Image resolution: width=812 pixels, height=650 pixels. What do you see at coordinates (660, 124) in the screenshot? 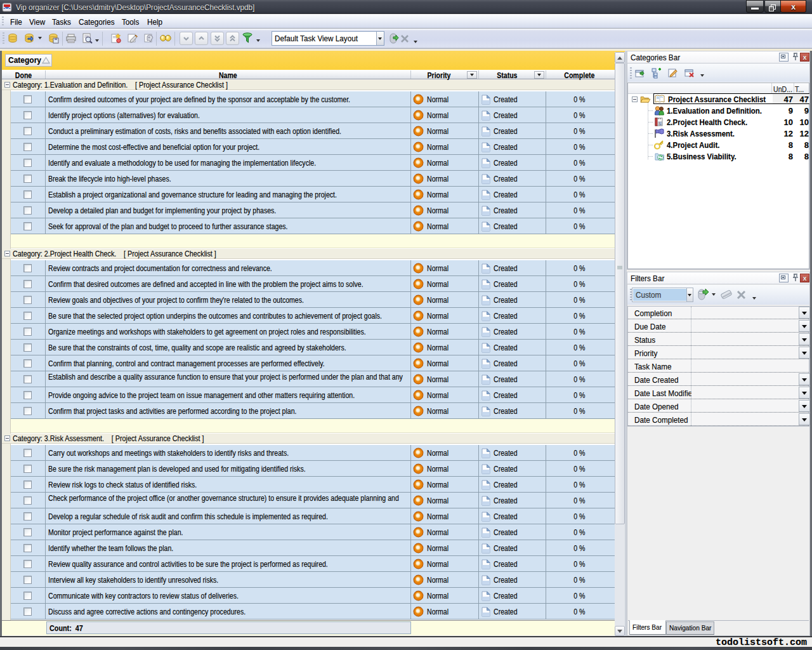
I see `svg-text: 5` at bounding box center [660, 124].